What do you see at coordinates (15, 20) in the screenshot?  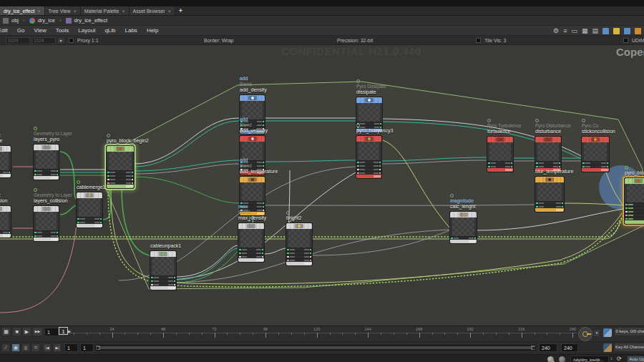 I see `breadcrumb-obj: obj` at bounding box center [15, 20].